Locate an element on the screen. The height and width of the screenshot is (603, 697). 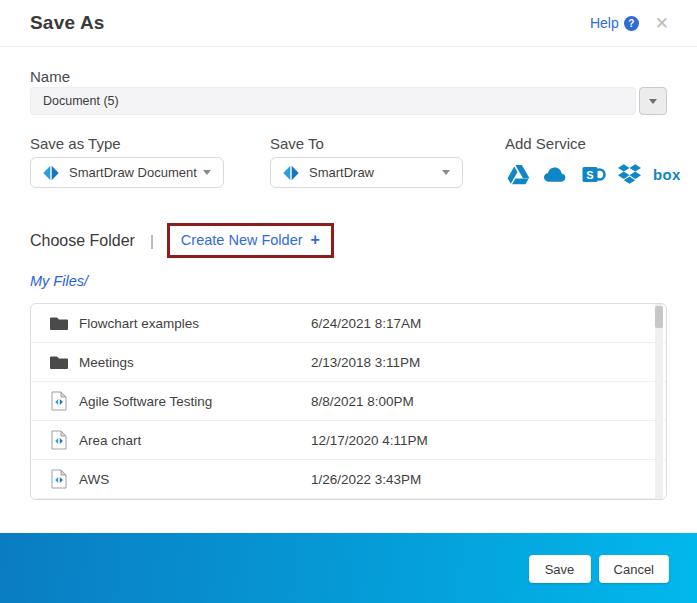
name-input is located at coordinates (333, 101).